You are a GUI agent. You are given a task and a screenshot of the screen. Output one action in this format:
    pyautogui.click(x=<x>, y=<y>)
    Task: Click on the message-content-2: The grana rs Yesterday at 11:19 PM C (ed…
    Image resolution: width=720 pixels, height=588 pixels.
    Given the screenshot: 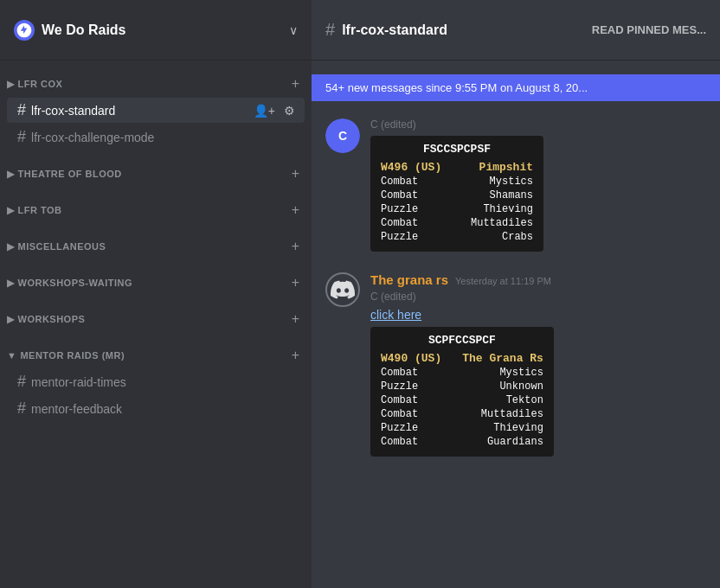 What is the action you would take?
    pyautogui.click(x=538, y=365)
    